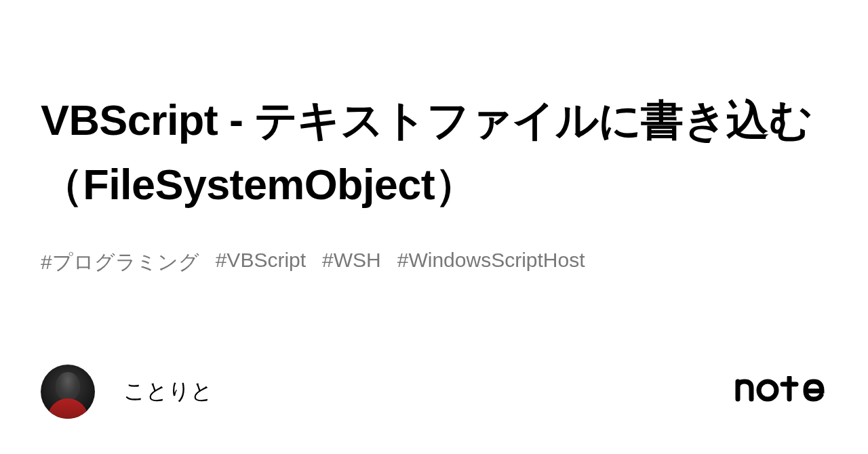  Describe the element at coordinates (260, 263) in the screenshot. I see `tag-item: #VBScript` at that location.